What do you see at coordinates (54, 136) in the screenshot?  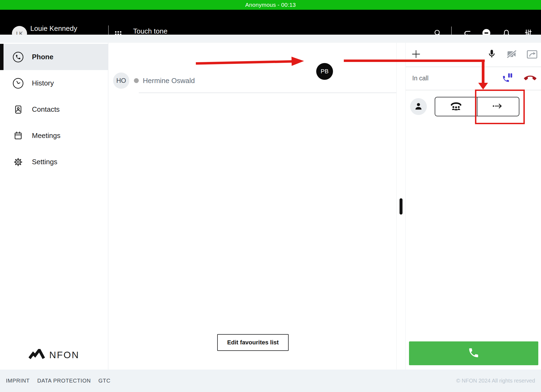 I see `sidebar-item-meetings: Meetings` at bounding box center [54, 136].